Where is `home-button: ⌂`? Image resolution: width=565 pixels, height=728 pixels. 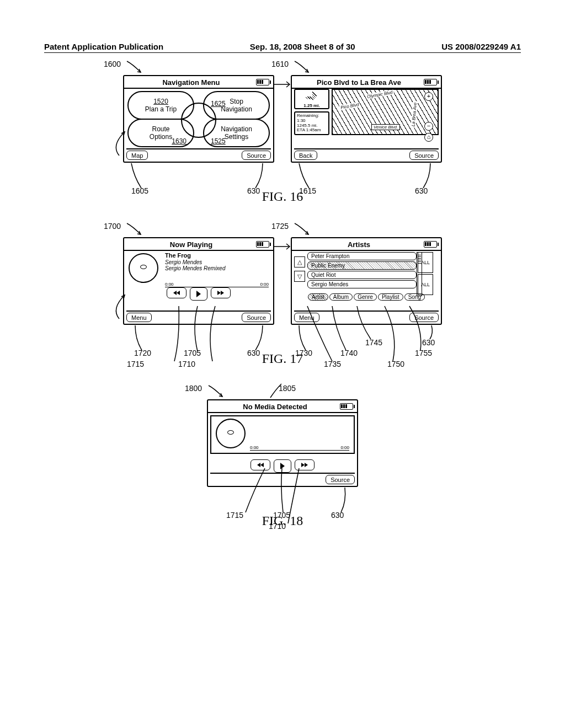
home-button: ⌂ is located at coordinates (429, 137).